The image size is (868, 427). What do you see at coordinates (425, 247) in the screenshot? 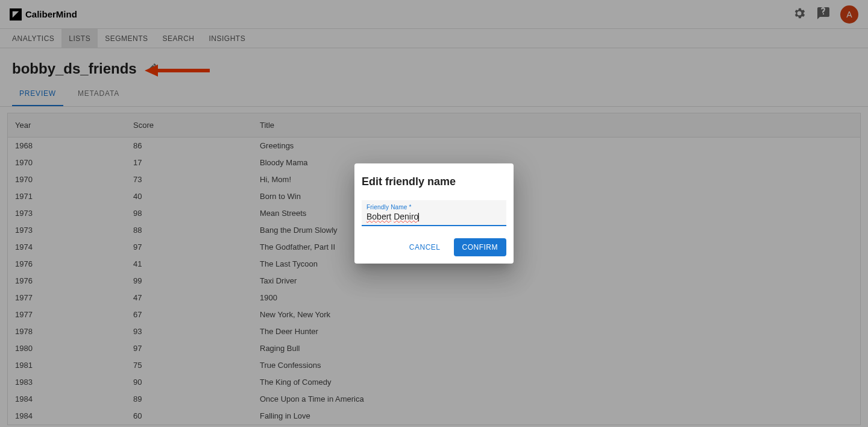
I see `cancel-button: CANCEL` at bounding box center [425, 247].